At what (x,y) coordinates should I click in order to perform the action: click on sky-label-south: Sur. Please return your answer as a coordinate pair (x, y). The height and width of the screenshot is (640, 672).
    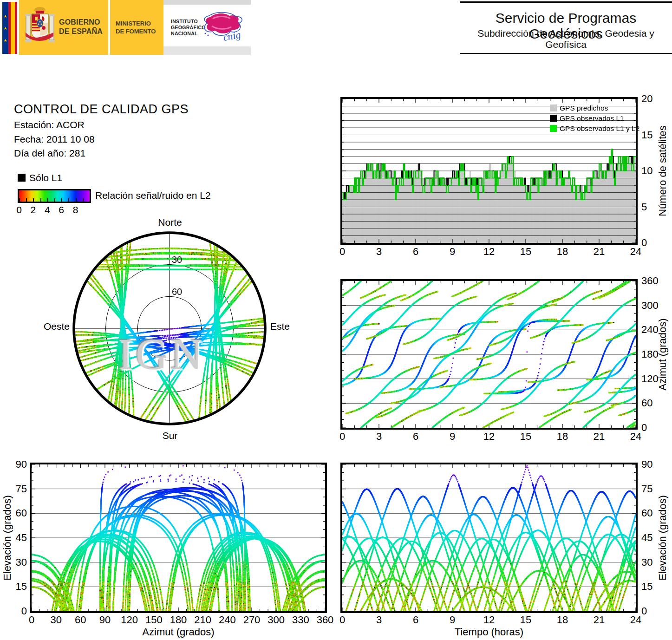
    Looking at the image, I should click on (170, 436).